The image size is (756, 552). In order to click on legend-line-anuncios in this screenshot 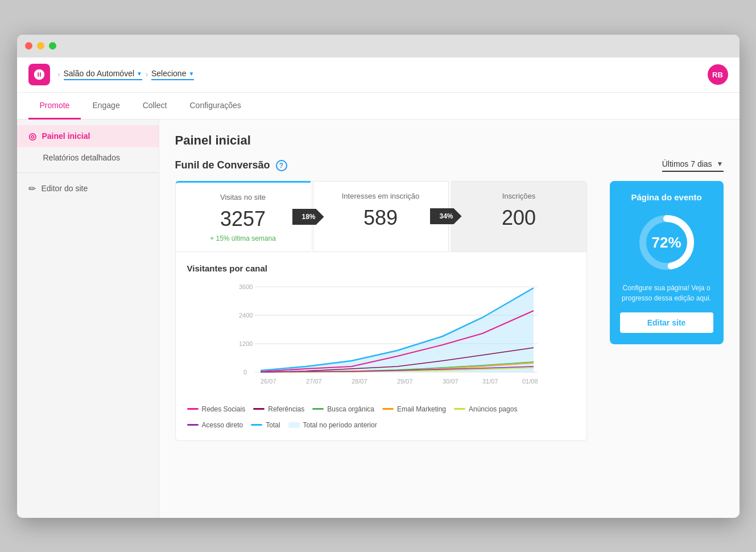, I will do `click(460, 409)`.